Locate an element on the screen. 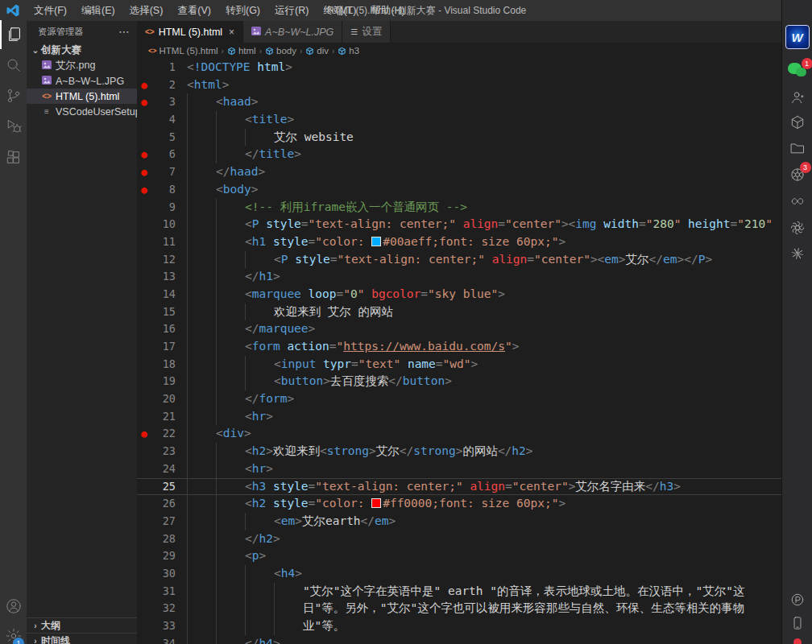  code-line-18: 18<input typr="text" name="wd"> is located at coordinates (459, 365).